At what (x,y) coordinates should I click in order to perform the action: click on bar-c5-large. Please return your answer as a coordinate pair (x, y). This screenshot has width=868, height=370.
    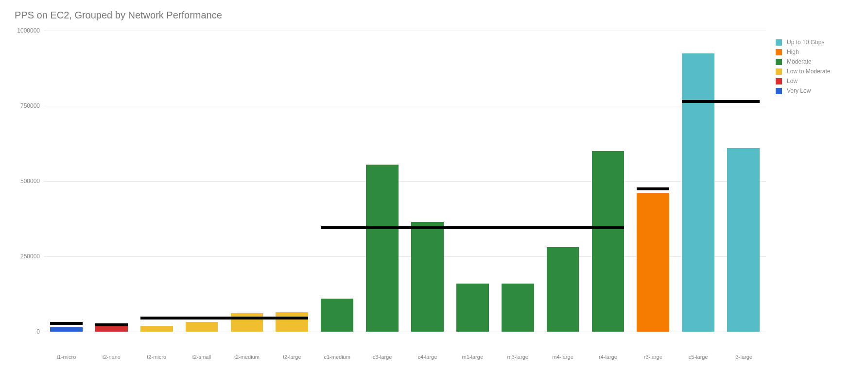
    Looking at the image, I should click on (698, 193).